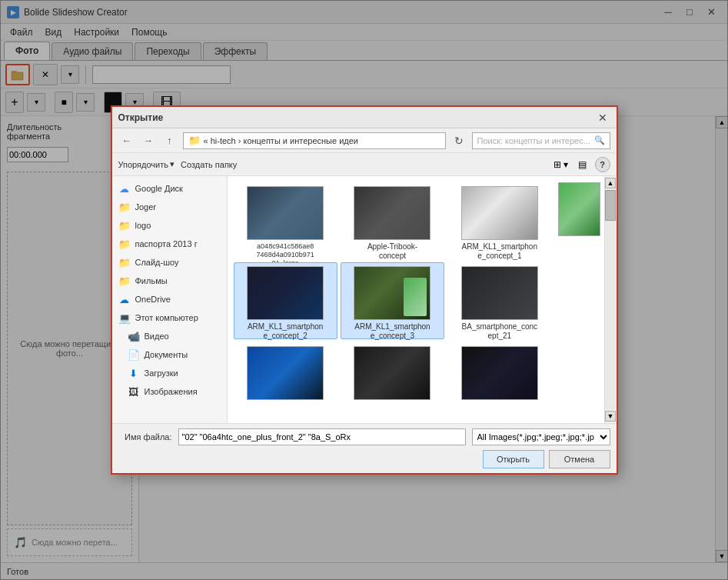 This screenshot has height=580, width=728. I want to click on nav-item-passport: 📁 паспорта 2013 г, so click(169, 244).